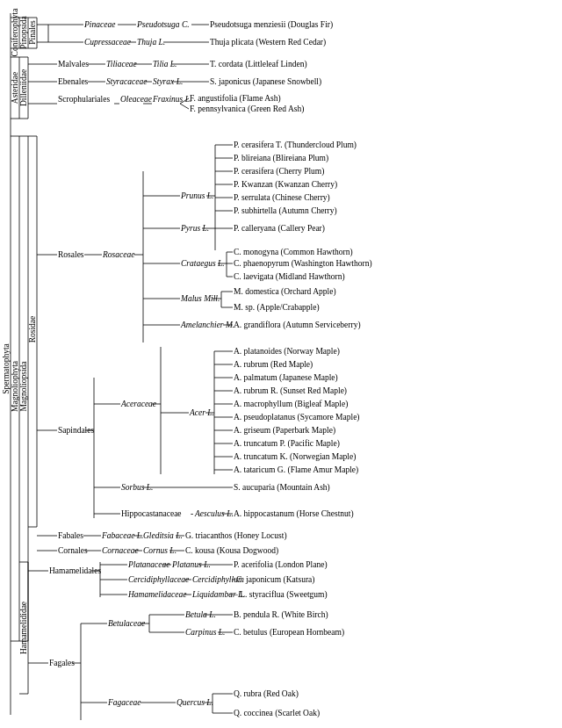 This screenshot has height=728, width=562. What do you see at coordinates (6, 368) in the screenshot?
I see `spermatophyta-label: Spermatophyta` at bounding box center [6, 368].